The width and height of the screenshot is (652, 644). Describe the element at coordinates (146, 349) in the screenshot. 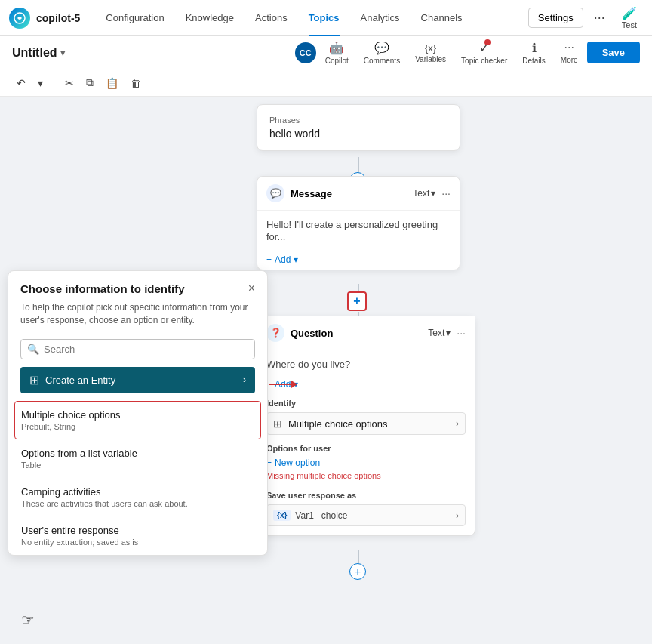

I see `search-input` at that location.